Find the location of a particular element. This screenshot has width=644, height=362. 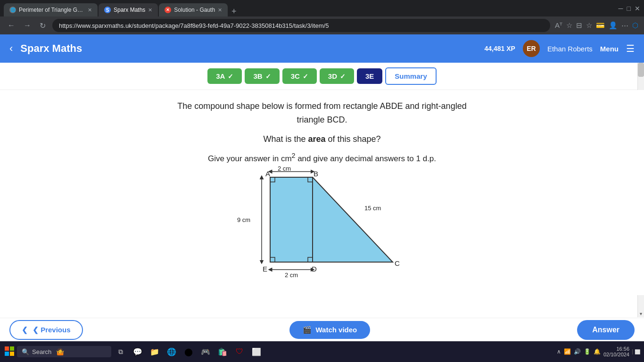

tab-3d-check: ✓ is located at coordinates (343, 76).